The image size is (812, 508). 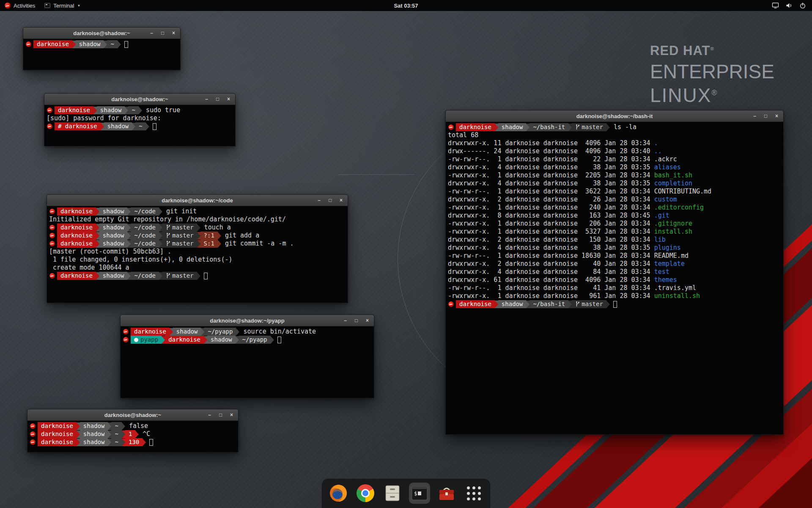 What do you see at coordinates (247, 321) in the screenshot?
I see `titlebar: darknoise@shadow:~/pyapp–□×` at bounding box center [247, 321].